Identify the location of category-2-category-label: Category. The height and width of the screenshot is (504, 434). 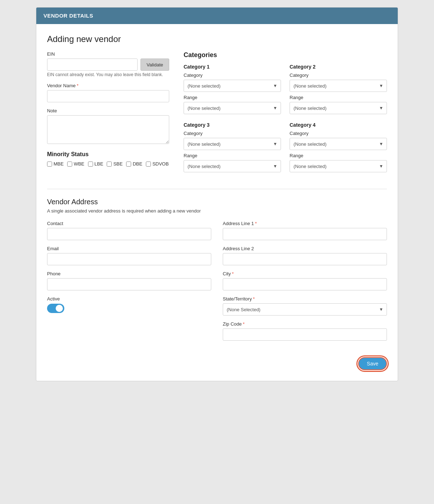
(338, 75).